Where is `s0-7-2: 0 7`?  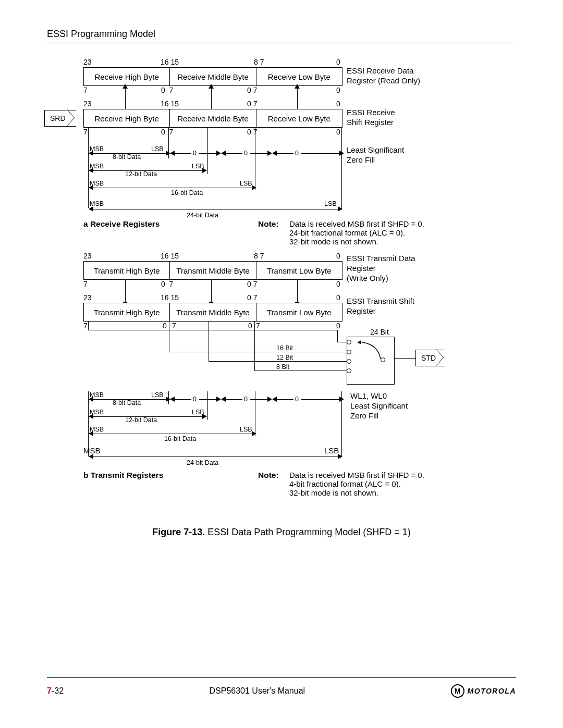
s0-7-2: 0 7 is located at coordinates (252, 90).